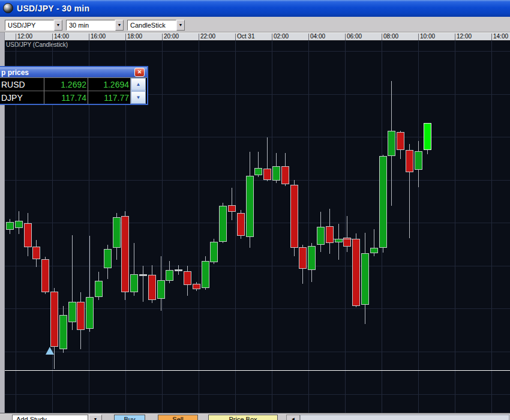 This screenshot has width=510, height=420. Describe the element at coordinates (293, 418) in the screenshot. I see `arrow-left-icon: ◄` at that location.